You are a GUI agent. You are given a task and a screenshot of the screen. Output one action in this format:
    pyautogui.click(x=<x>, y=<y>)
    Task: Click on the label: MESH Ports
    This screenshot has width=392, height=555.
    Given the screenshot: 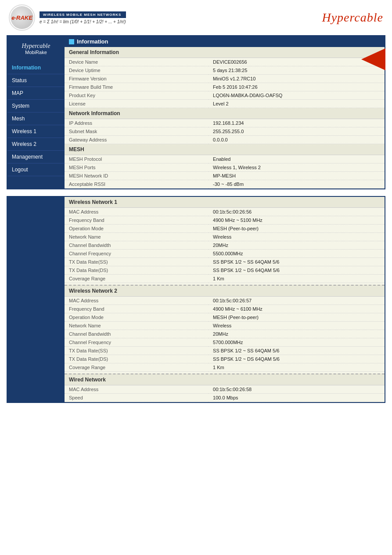 What is the action you would take?
    pyautogui.click(x=137, y=168)
    